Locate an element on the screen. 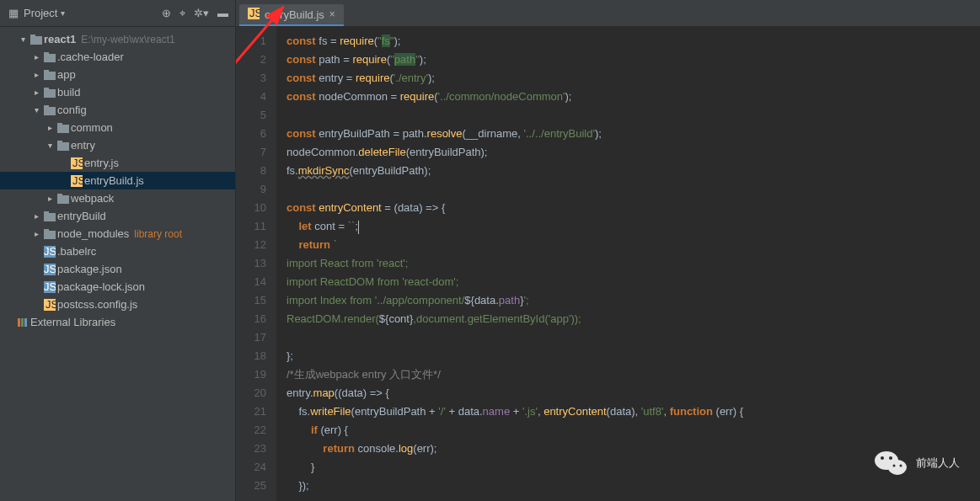  library-icon is located at coordinates (23, 322).